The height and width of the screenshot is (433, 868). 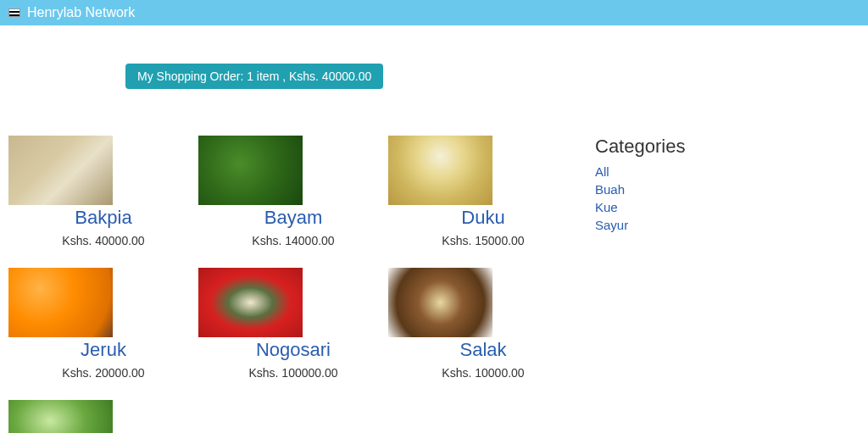 I want to click on cart-area: My Shopping Order: 1 item , Kshs. 40000.…, so click(x=492, y=76).